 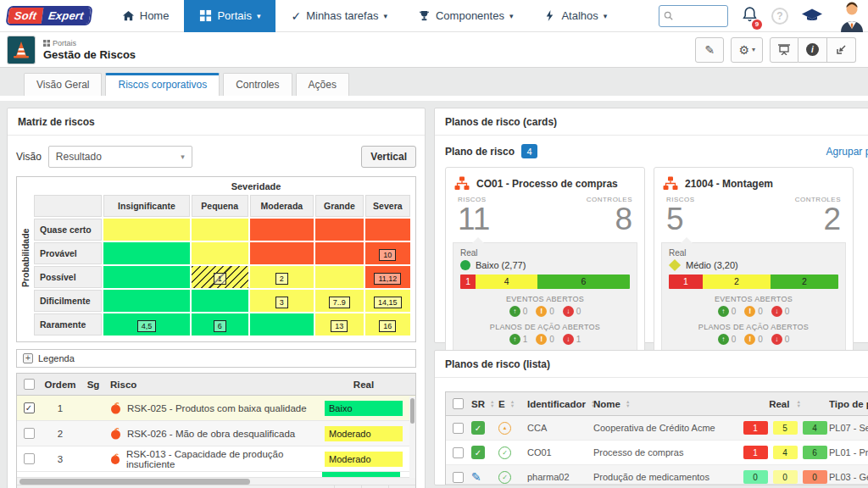 I want to click on matrix-cell: 3, so click(x=281, y=301).